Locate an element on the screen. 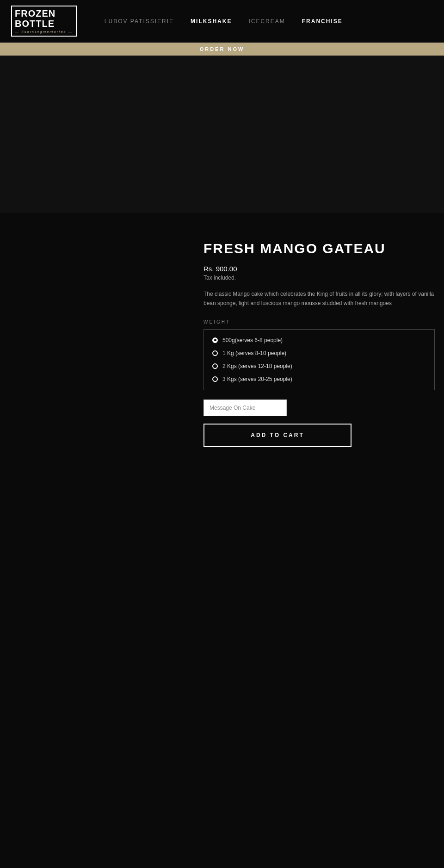 Image resolution: width=444 pixels, height=868 pixels. product-title: FRESH MANGO GATEAU is located at coordinates (319, 249).